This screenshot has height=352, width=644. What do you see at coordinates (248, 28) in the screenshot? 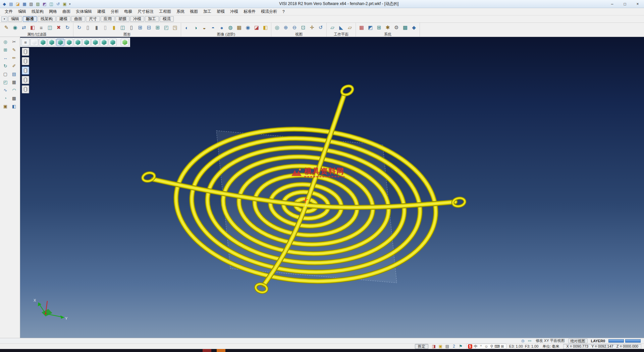
I see `edge-display-icon: ◉` at bounding box center [248, 28].